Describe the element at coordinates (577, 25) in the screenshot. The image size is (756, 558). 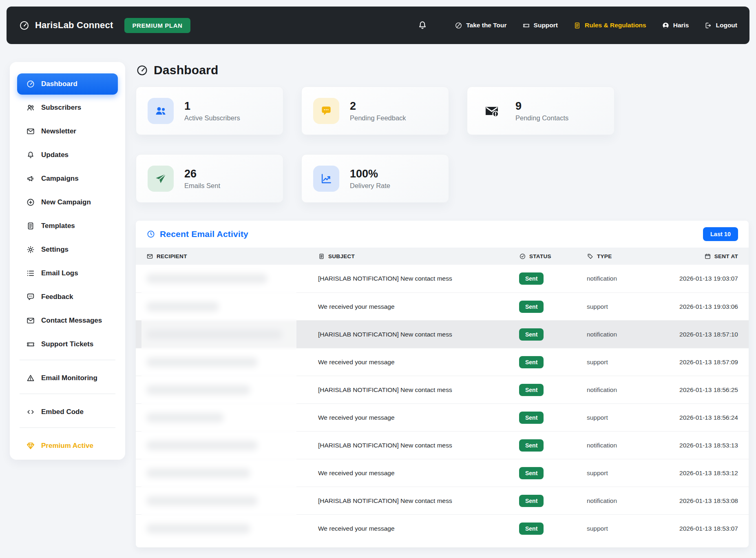
I see `file-text-icon` at that location.